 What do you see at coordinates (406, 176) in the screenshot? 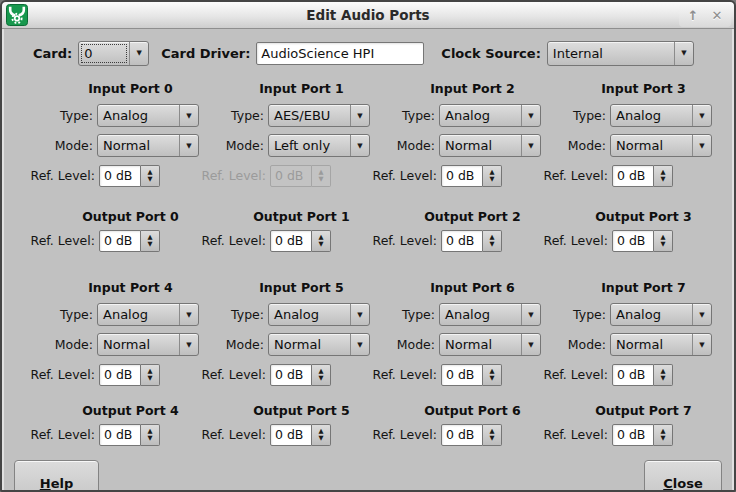
I see `ref-level-label: Ref. Level:` at bounding box center [406, 176].